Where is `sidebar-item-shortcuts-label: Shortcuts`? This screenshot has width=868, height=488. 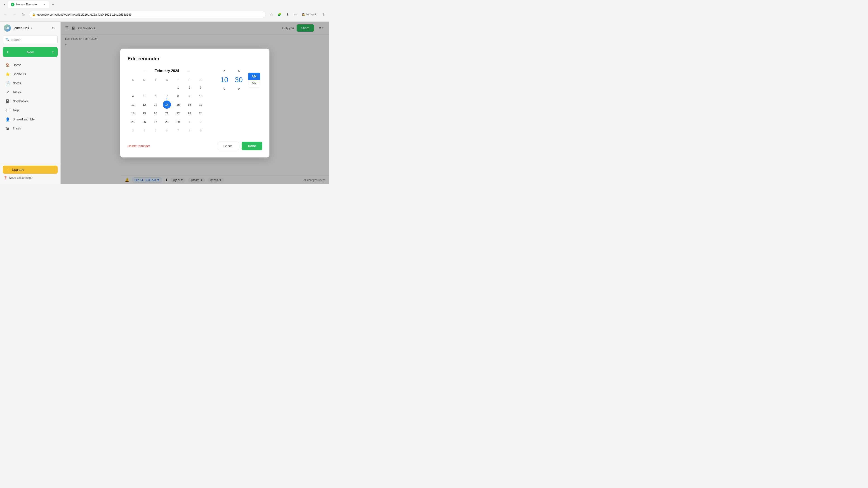 sidebar-item-shortcuts-label: Shortcuts is located at coordinates (20, 74).